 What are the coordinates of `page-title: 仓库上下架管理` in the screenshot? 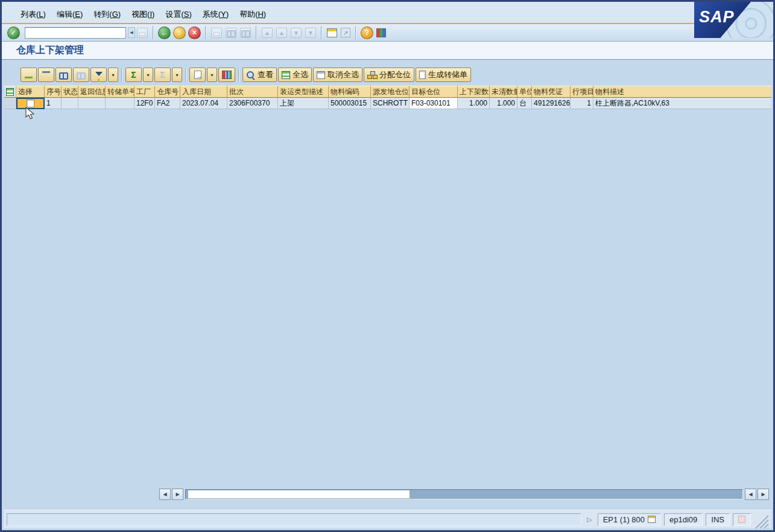 It's located at (50, 51).